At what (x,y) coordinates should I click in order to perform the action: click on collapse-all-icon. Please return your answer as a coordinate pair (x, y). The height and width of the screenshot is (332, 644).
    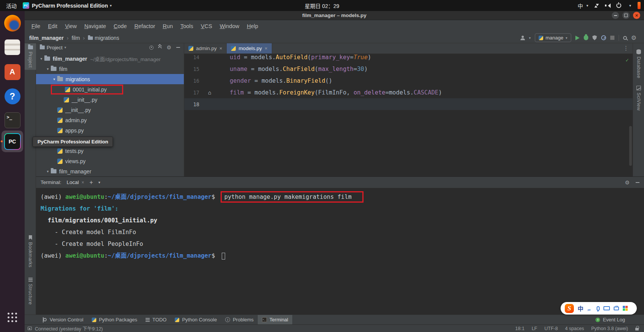
    Looking at the image, I should click on (160, 48).